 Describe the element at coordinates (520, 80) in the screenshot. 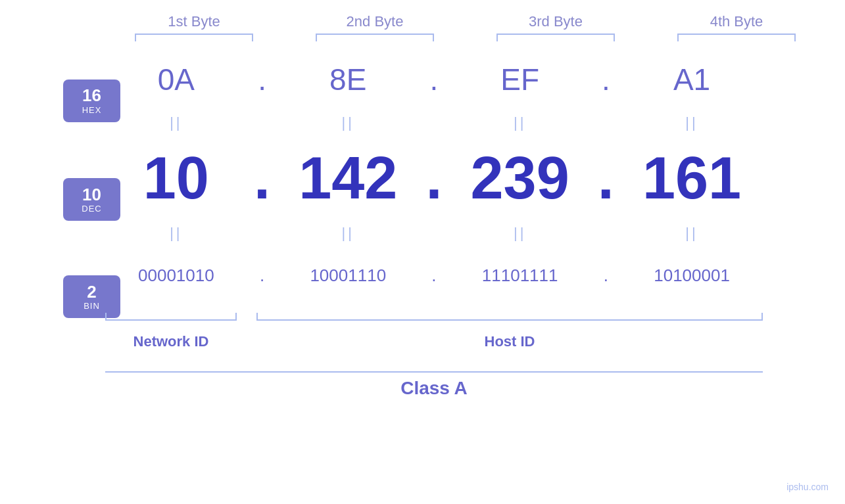

I see `hex-byte-3: EF` at that location.